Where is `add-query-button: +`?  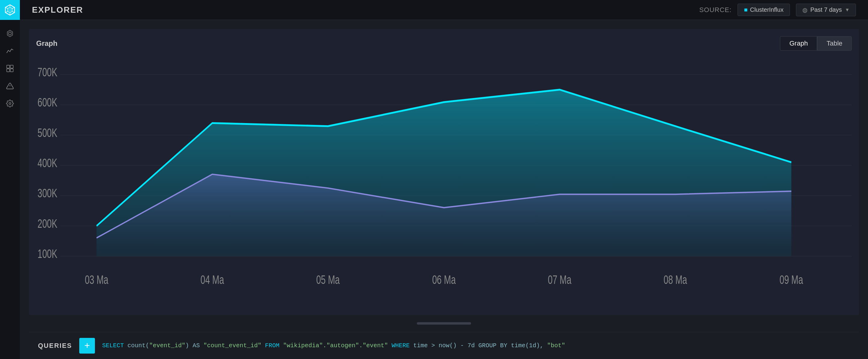 add-query-button: + is located at coordinates (87, 346).